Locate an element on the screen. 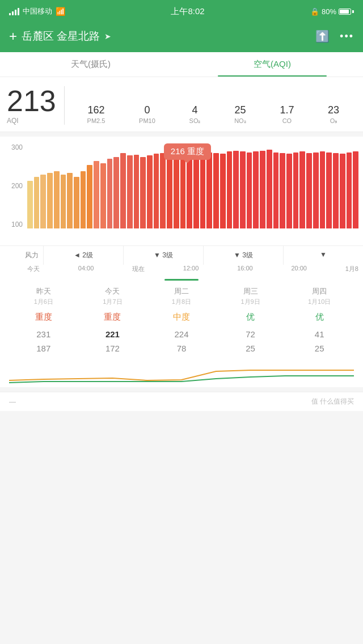  daily-numbers-low: 187 172 78 25 25 is located at coordinates (182, 350).